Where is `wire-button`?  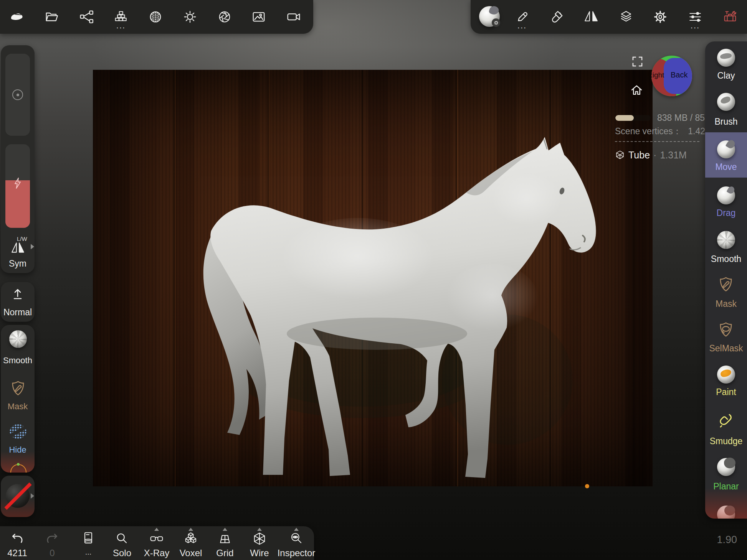 wire-button is located at coordinates (259, 539).